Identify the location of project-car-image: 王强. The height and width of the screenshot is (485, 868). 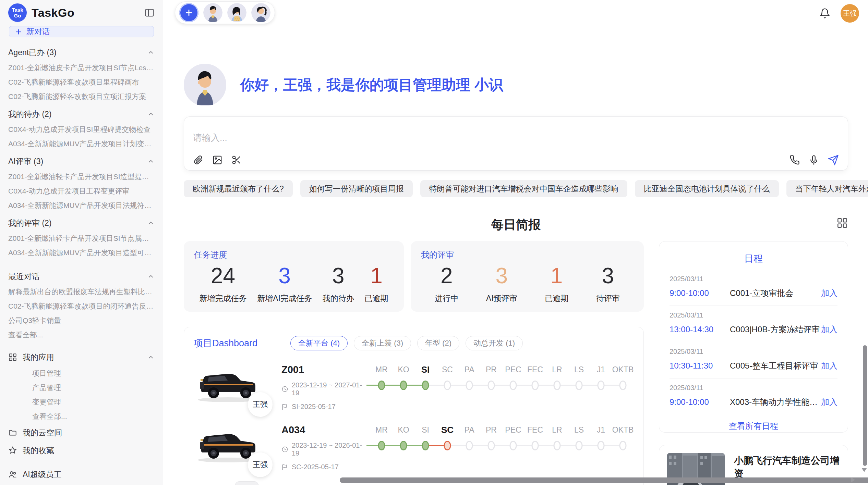
(228, 385).